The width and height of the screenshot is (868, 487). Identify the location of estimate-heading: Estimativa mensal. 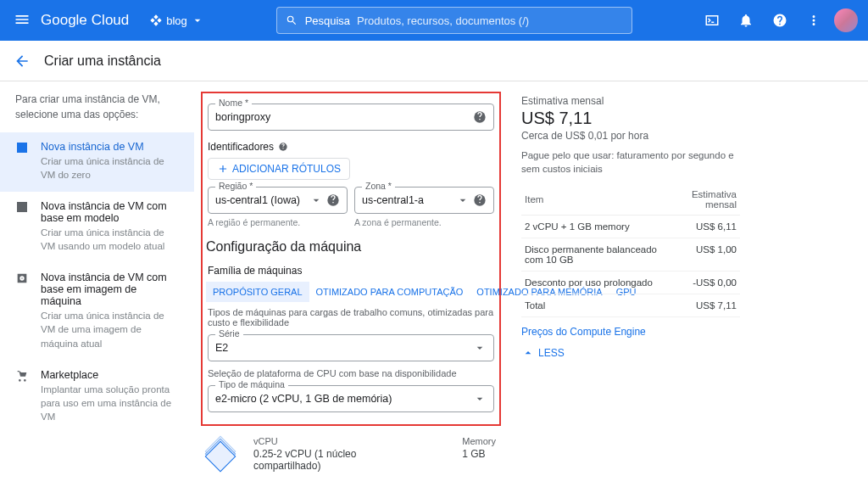
(631, 101).